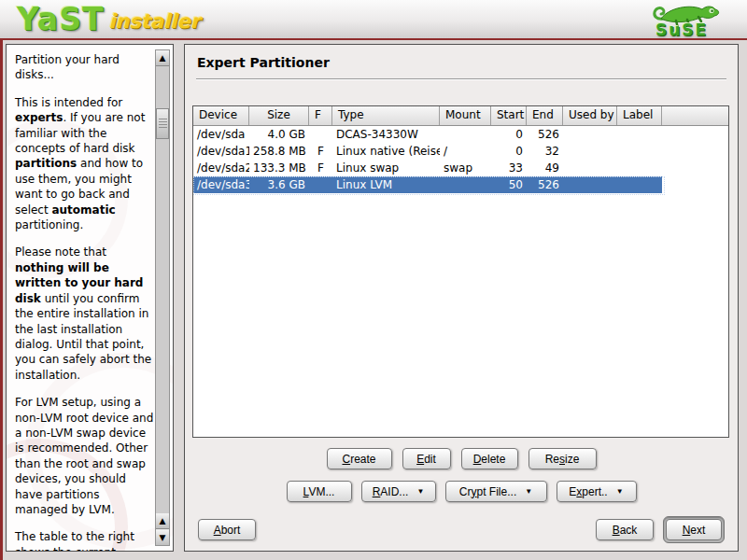 This screenshot has height=560, width=747. Describe the element at coordinates (497, 491) in the screenshot. I see `crypt-file-menu-button: Crypt File...▼` at that location.